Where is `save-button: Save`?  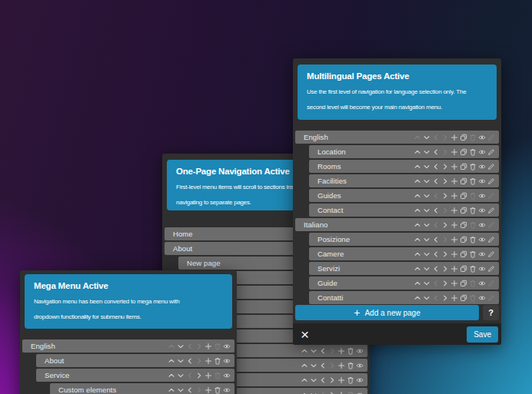 save-button: Save is located at coordinates (483, 335).